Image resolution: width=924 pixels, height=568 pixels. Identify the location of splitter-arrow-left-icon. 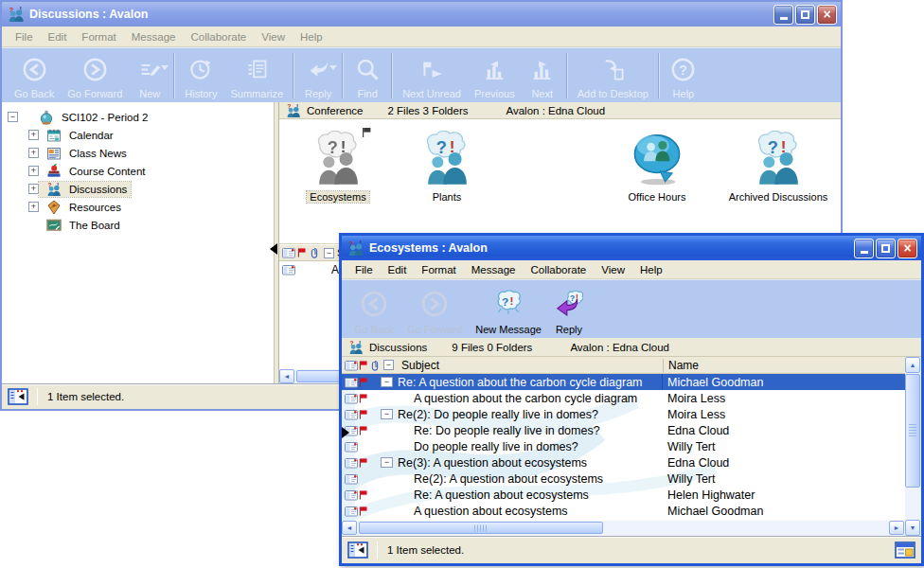
(274, 249).